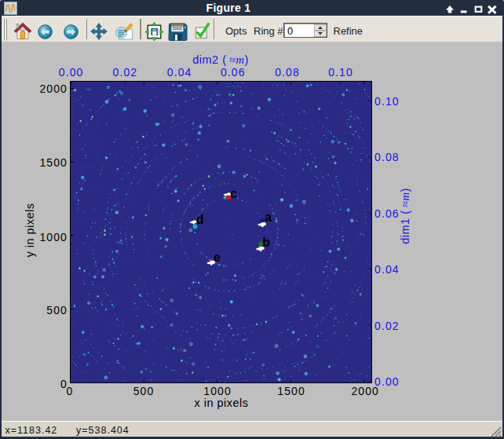 Image resolution: width=504 pixels, height=439 pixels. I want to click on svg-text: e, so click(217, 256).